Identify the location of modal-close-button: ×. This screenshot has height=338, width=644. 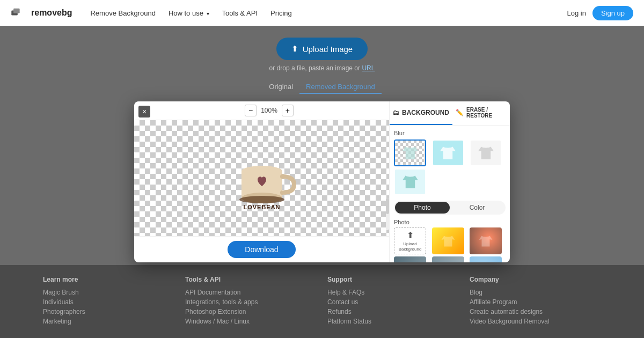
(144, 112).